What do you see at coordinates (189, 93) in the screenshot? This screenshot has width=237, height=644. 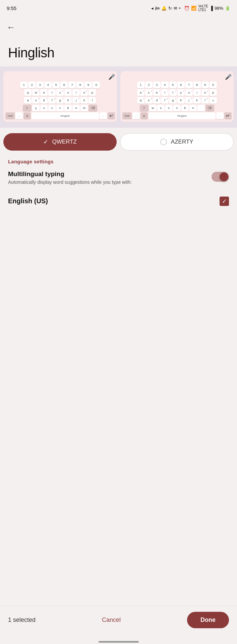 I see `azerty-key-u: ui` at bounding box center [189, 93].